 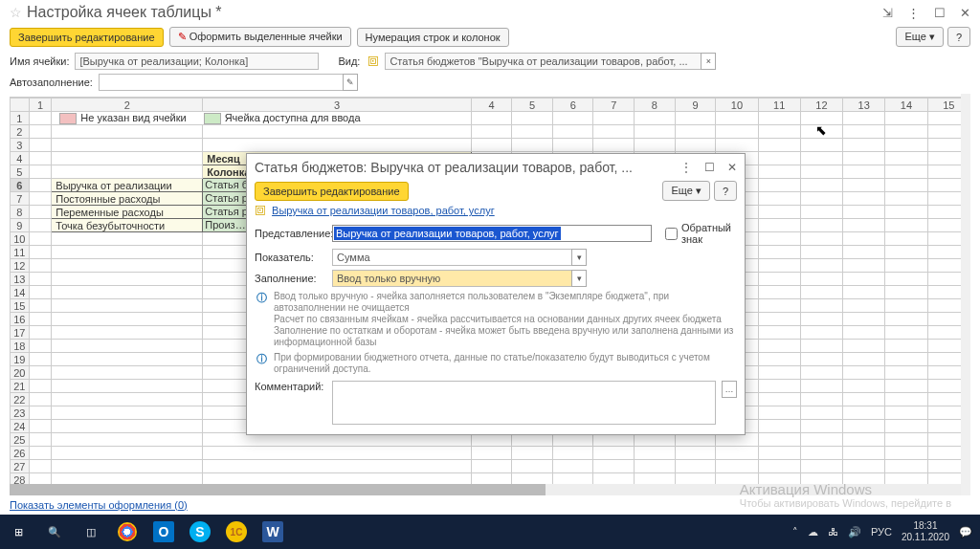 What do you see at coordinates (940, 13) in the screenshot?
I see `maximize-icon: ☐` at bounding box center [940, 13].